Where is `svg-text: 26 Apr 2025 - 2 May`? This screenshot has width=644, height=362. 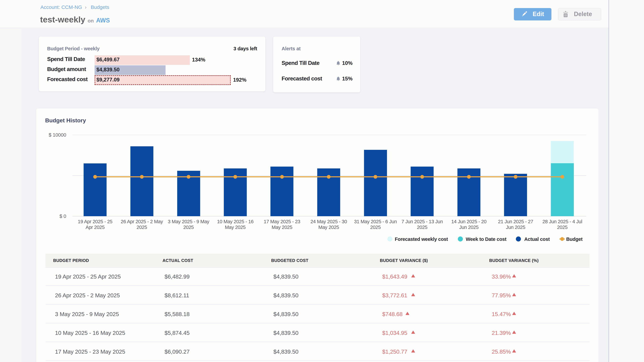 svg-text: 26 Apr 2025 - 2 May is located at coordinates (142, 222).